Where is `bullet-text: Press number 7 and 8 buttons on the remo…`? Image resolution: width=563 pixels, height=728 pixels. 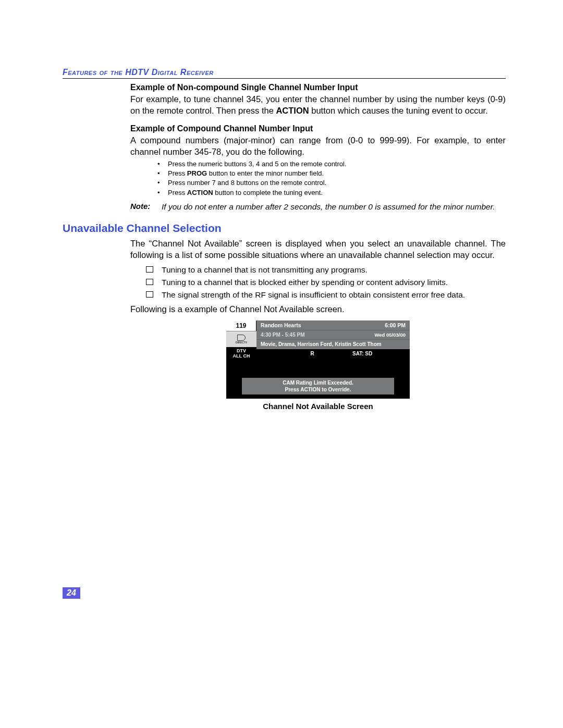
bullet-text: Press number 7 and 8 buttons on the remo… is located at coordinates (247, 182).